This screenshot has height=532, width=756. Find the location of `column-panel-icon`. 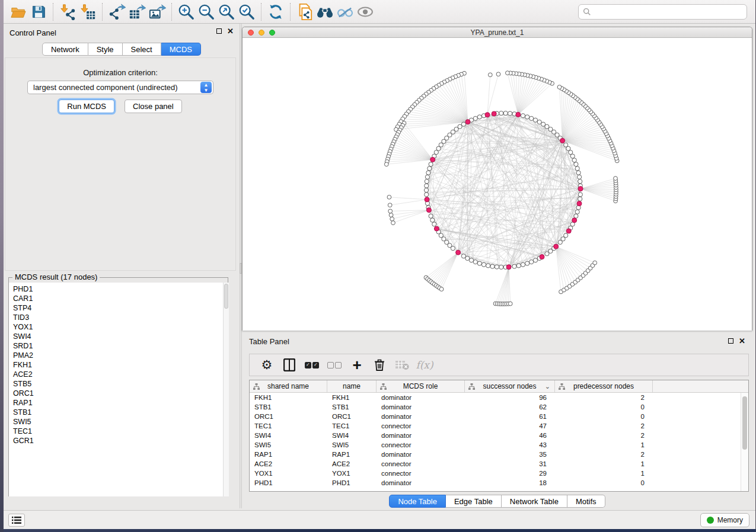

column-panel-icon is located at coordinates (289, 365).